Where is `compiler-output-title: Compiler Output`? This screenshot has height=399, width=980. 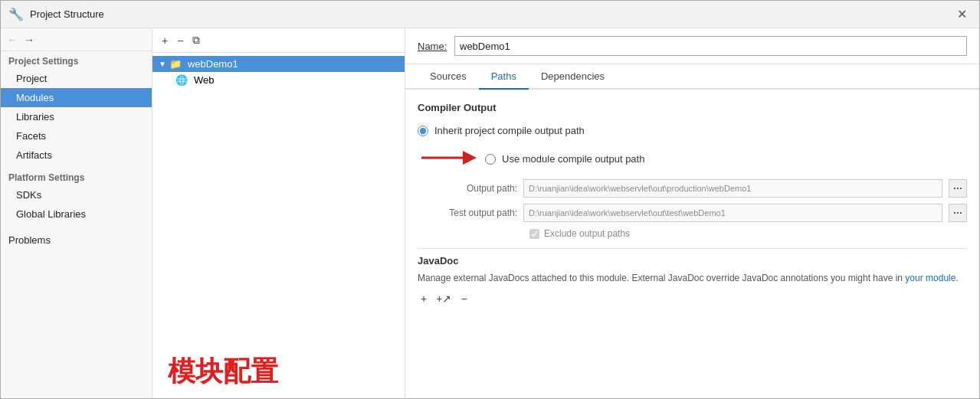 compiler-output-title: Compiler Output is located at coordinates (693, 107).